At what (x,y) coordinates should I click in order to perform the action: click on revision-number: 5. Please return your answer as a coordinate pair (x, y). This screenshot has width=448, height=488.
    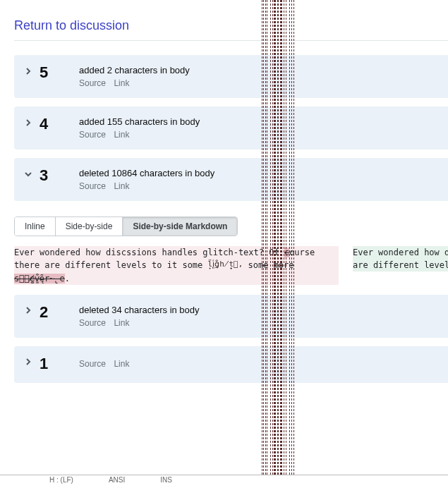
    Looking at the image, I should click on (44, 73).